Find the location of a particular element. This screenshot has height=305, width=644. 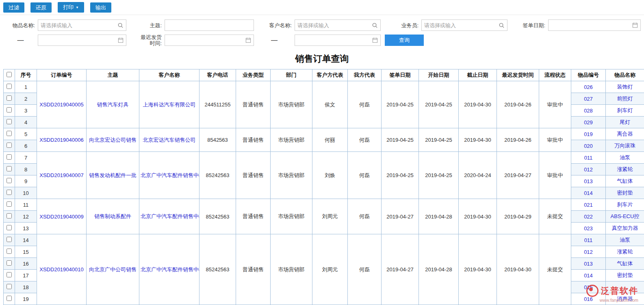

item-no-link: 029 is located at coordinates (588, 123).